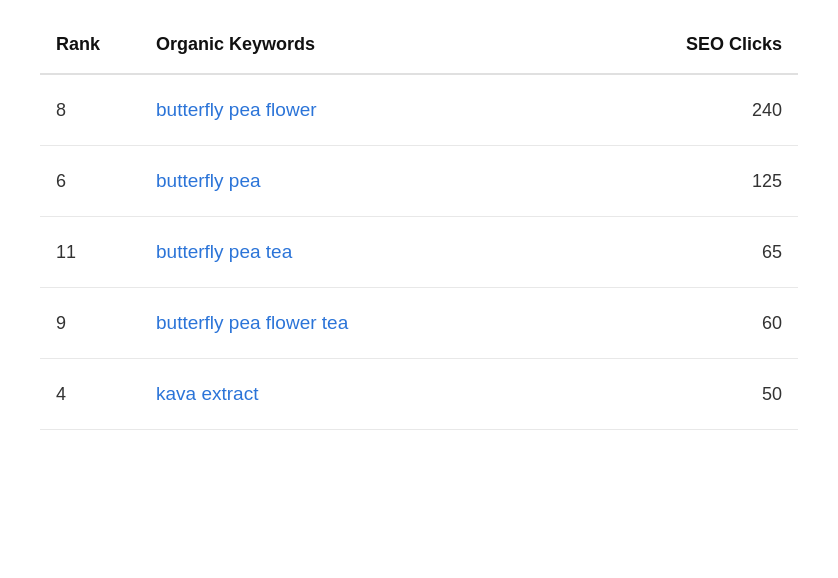 The image size is (838, 578). What do you see at coordinates (252, 322) in the screenshot?
I see `keyword-link: butterfly pea flower tea` at bounding box center [252, 322].